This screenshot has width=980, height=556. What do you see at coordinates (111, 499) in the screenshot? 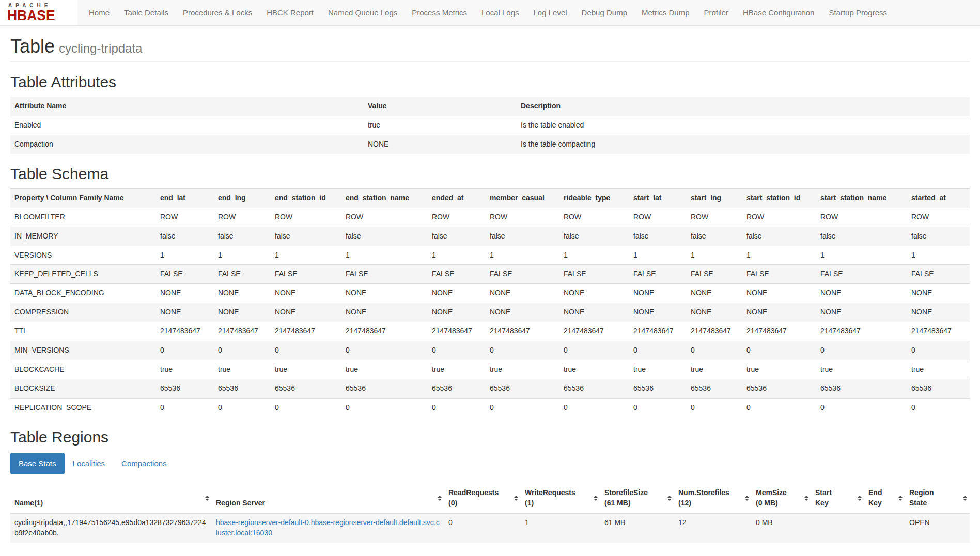
I see `regions-column-name-1: Name(1)` at bounding box center [111, 499].